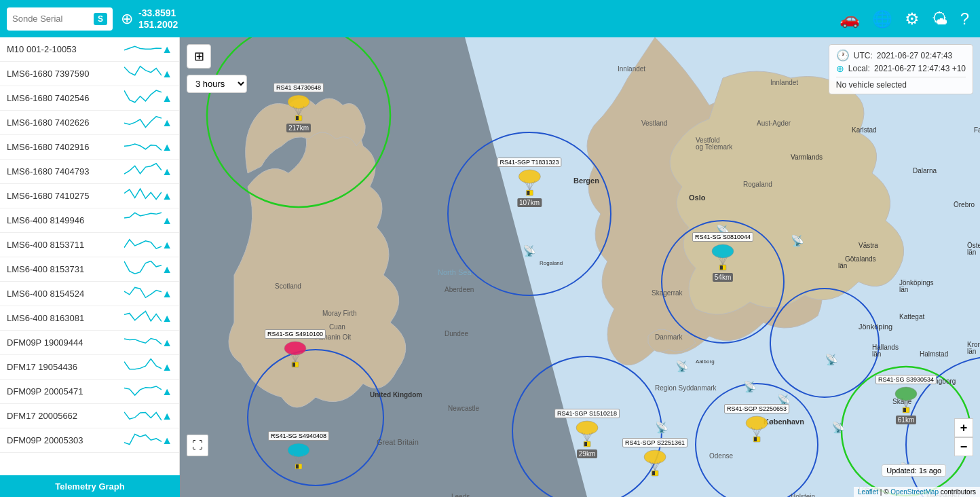  I want to click on hours-select: 1 hour2 hours3 hours6 hours12 hours, so click(217, 84).